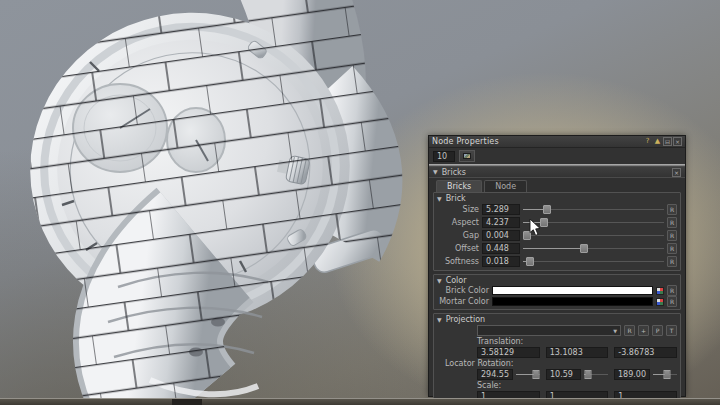  Describe the element at coordinates (466, 320) in the screenshot. I see `projection-group-title: Projection` at that location.